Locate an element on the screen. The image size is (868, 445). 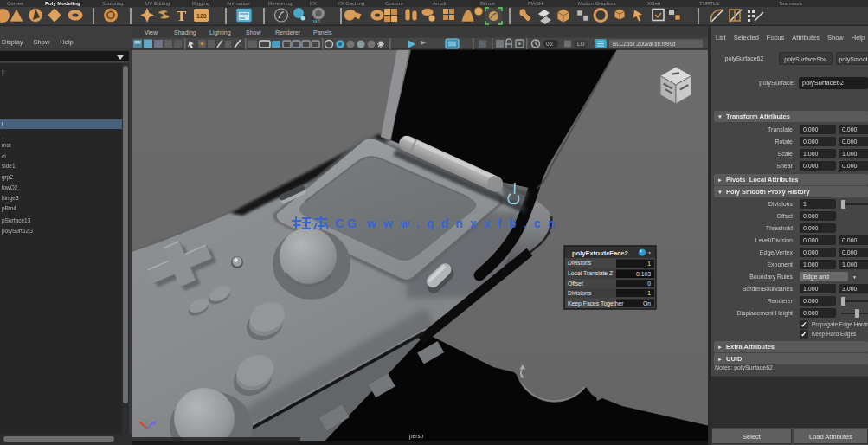
svg-text: LO is located at coordinates (582, 43).